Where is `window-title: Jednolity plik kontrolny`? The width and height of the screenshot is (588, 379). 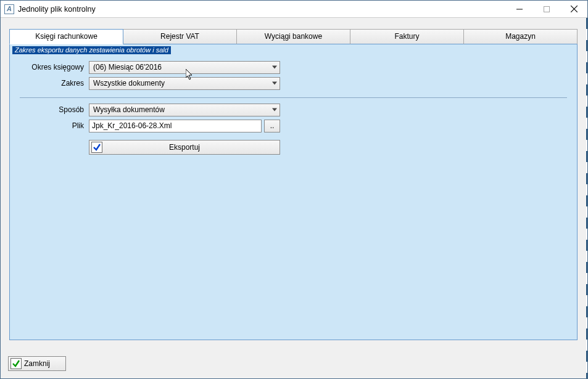
window-title: Jednolity plik kontrolny is located at coordinates (262, 9).